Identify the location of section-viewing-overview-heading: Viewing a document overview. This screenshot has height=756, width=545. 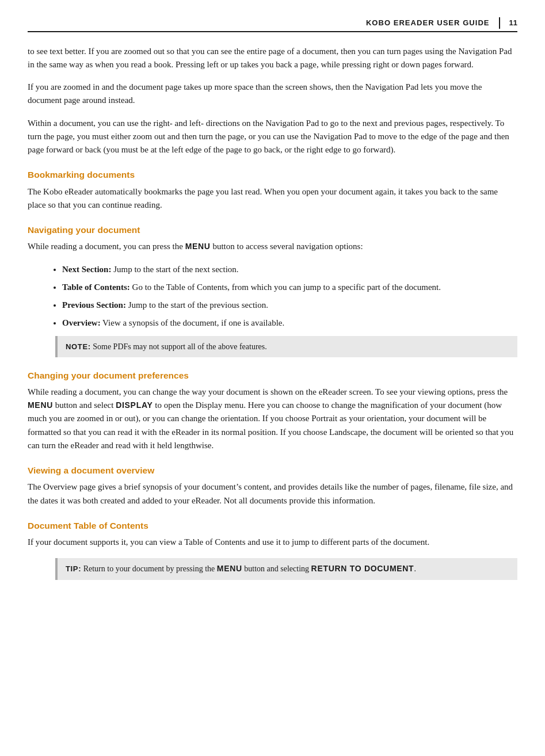
(273, 471).